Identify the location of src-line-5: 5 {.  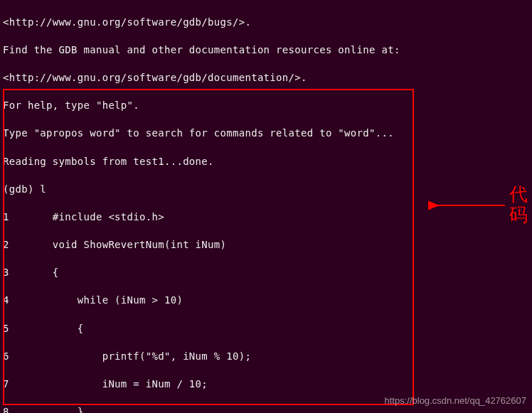
(266, 329).